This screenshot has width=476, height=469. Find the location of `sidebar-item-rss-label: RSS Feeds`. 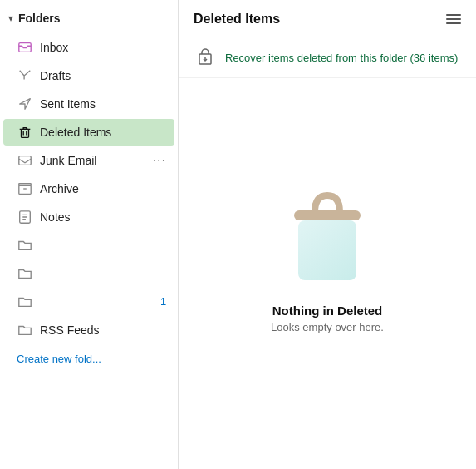

sidebar-item-rss-label: RSS Feeds is located at coordinates (103, 330).